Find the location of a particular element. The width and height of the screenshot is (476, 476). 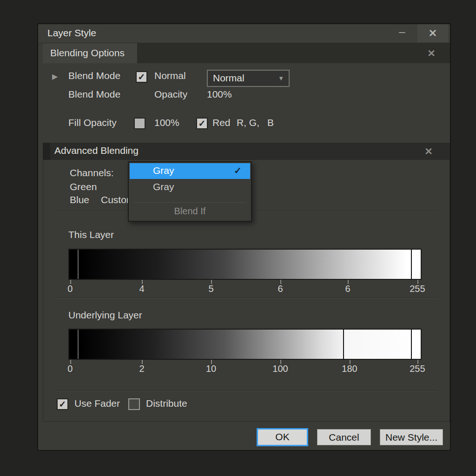

fill-opacity-label: Fill Opacity is located at coordinates (93, 123).